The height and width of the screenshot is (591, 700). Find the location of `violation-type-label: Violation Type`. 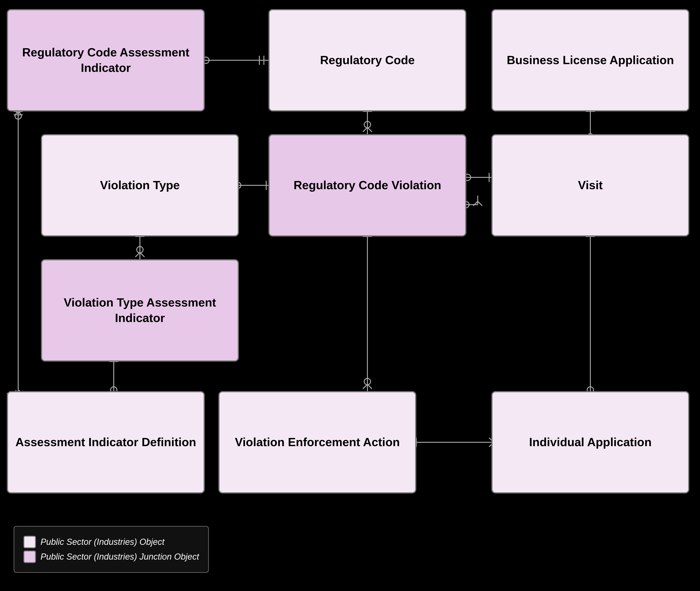

violation-type-label: Violation Type is located at coordinates (140, 185).